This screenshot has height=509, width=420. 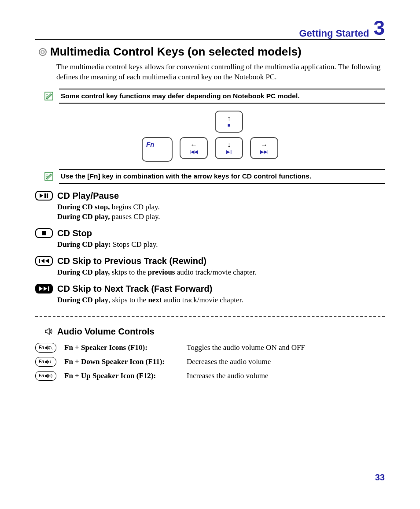 What do you see at coordinates (150, 145) in the screenshot?
I see `fn-key-label: Fn` at bounding box center [150, 145].